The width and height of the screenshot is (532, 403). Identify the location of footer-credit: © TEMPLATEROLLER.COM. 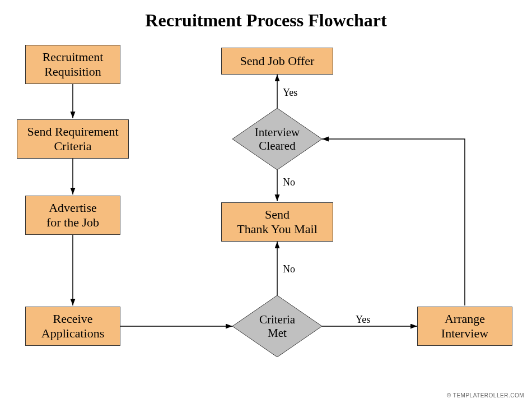
(486, 396).